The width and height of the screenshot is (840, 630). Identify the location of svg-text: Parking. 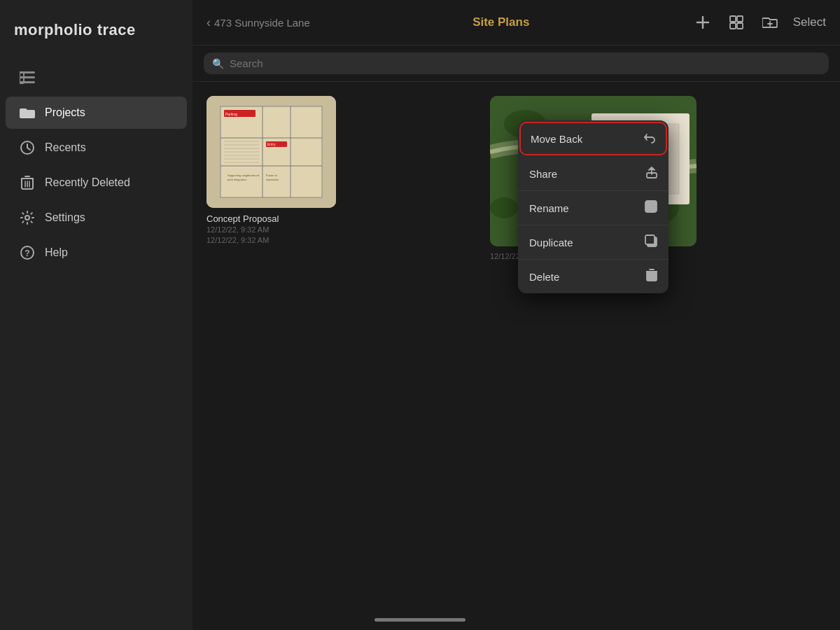
(231, 114).